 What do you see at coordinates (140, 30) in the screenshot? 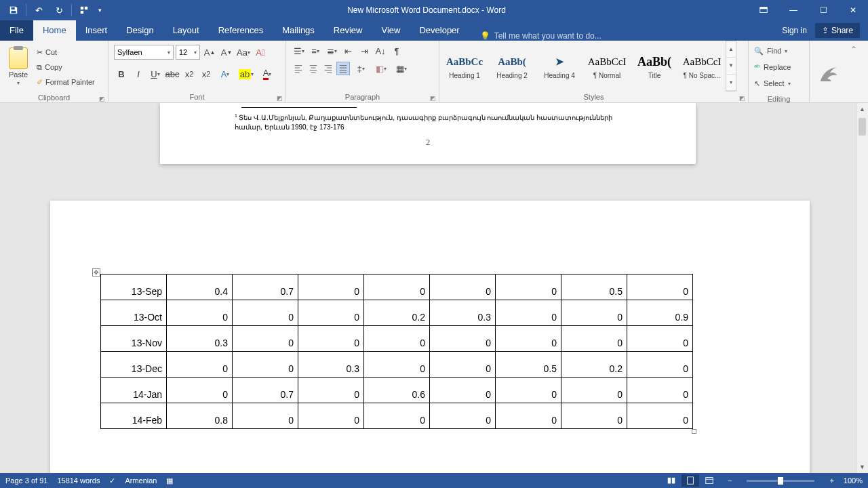
I see `tab-design: Design` at bounding box center [140, 30].